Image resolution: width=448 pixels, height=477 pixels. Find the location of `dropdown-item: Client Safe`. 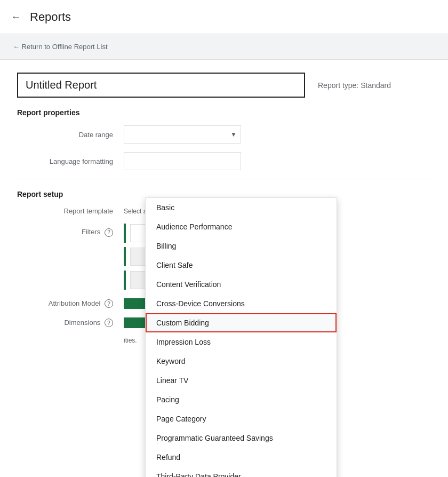

dropdown-item: Client Safe is located at coordinates (241, 265).